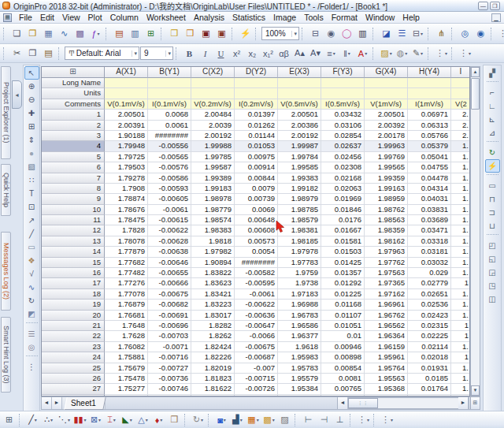 The image size is (504, 428). I want to click on cell: 0.00975, so click(257, 158).